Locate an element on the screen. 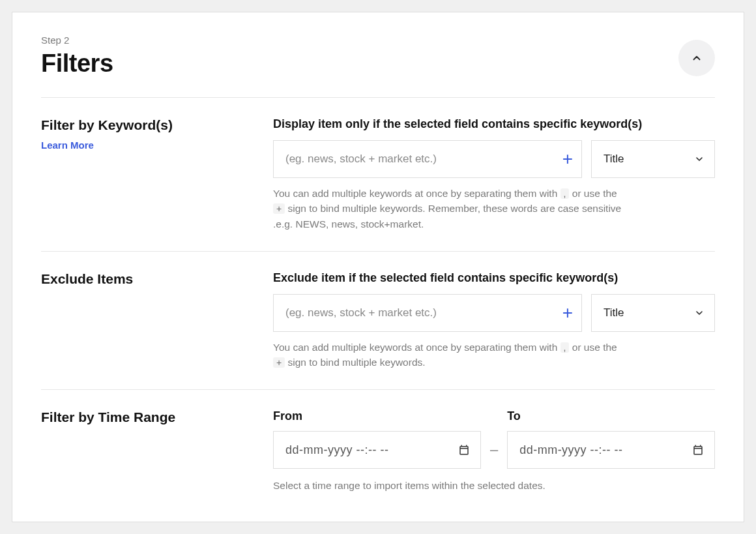 The height and width of the screenshot is (534, 756). keyword-input is located at coordinates (428, 159).